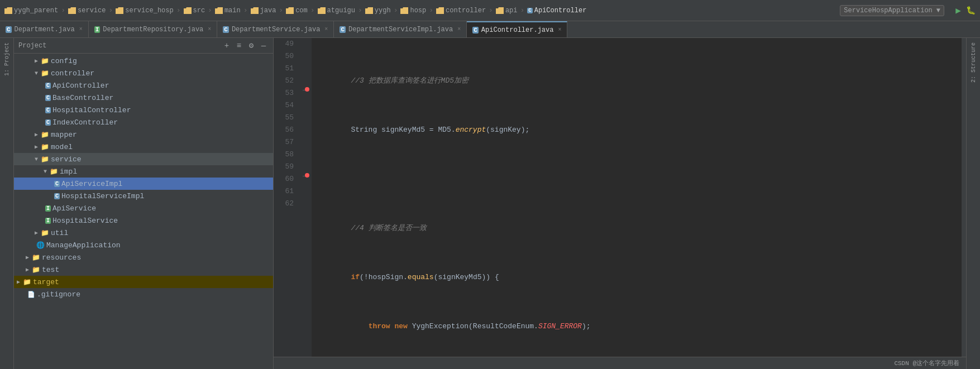 This screenshot has height=369, width=980. Describe the element at coordinates (57, 184) in the screenshot. I see `class-icon-apiserviceimpl: C` at that location.